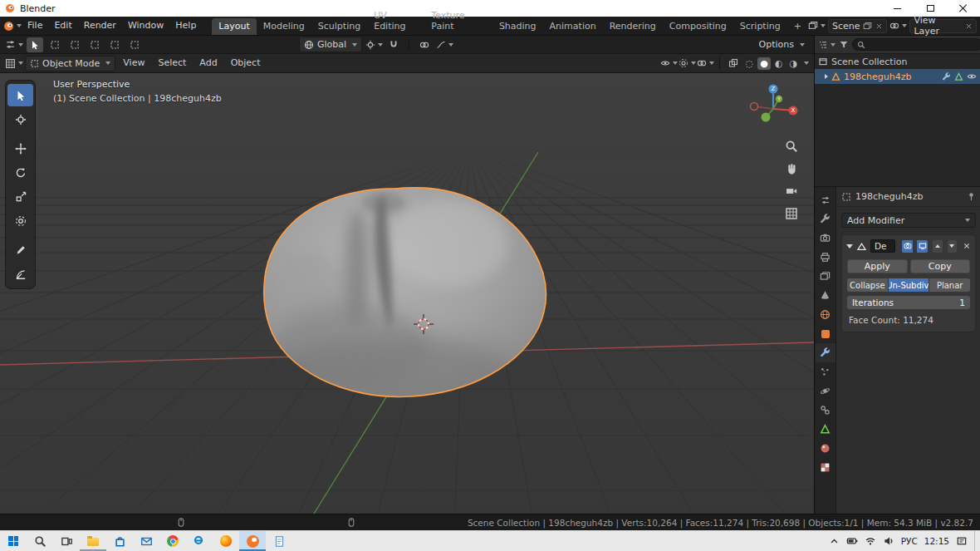 The width and height of the screenshot is (980, 551). Describe the element at coordinates (95, 45) in the screenshot. I see `select-mode-3-button` at that location.